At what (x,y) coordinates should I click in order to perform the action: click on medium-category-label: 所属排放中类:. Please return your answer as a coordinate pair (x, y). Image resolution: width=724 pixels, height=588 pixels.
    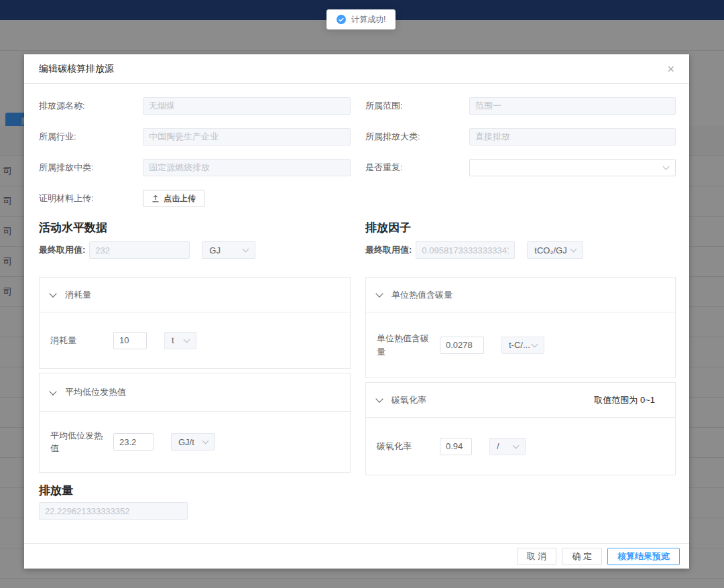
    Looking at the image, I should click on (91, 168).